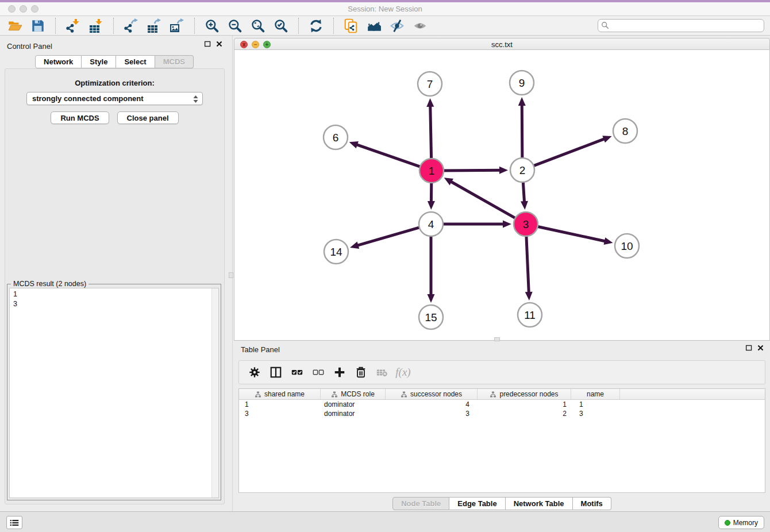 The image size is (770, 532). Describe the element at coordinates (539, 503) in the screenshot. I see `tab-network-table: Network Table` at that location.